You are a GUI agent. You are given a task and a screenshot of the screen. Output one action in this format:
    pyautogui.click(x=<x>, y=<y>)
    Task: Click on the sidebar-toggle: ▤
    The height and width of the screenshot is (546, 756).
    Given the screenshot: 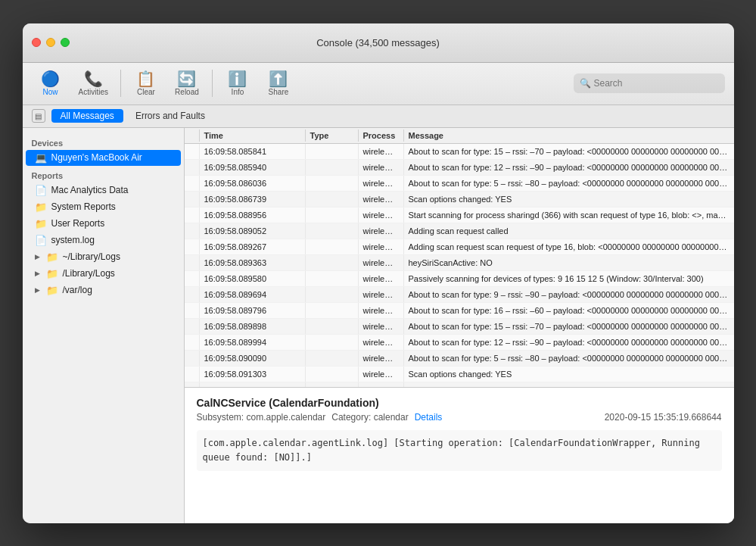 What is the action you would take?
    pyautogui.click(x=39, y=116)
    